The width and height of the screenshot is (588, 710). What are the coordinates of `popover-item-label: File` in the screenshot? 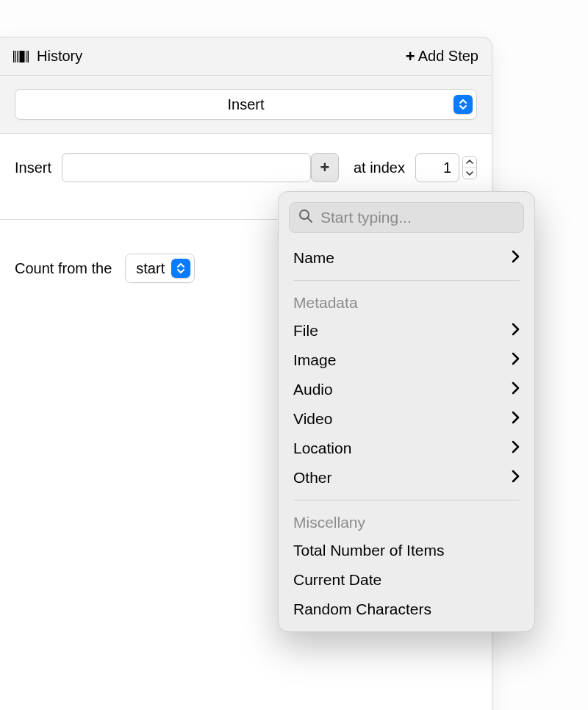 It's located at (306, 331).